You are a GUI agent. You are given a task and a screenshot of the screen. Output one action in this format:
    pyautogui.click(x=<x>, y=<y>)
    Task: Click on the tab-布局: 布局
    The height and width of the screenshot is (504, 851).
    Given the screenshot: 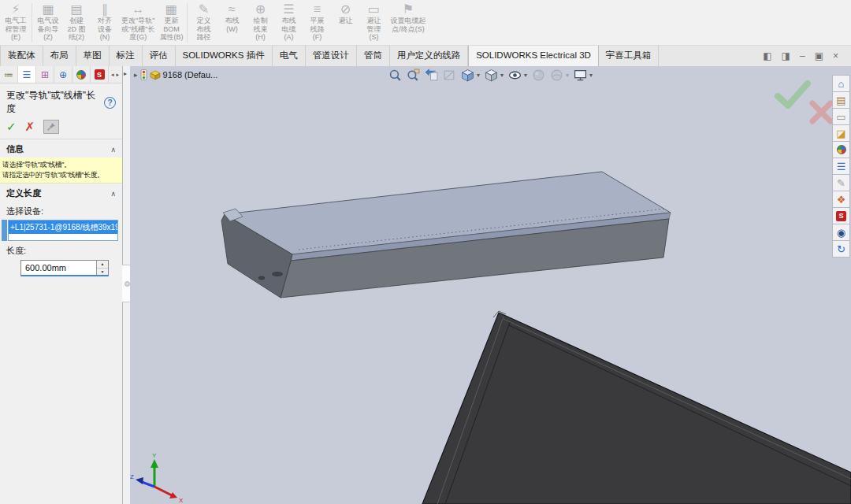 What is the action you would take?
    pyautogui.click(x=60, y=56)
    